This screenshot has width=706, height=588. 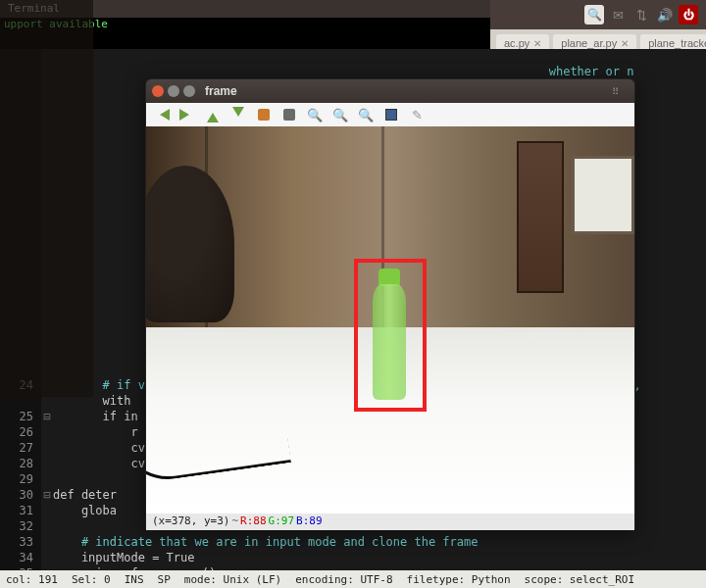 I want to click on code-line, so click(x=353, y=57).